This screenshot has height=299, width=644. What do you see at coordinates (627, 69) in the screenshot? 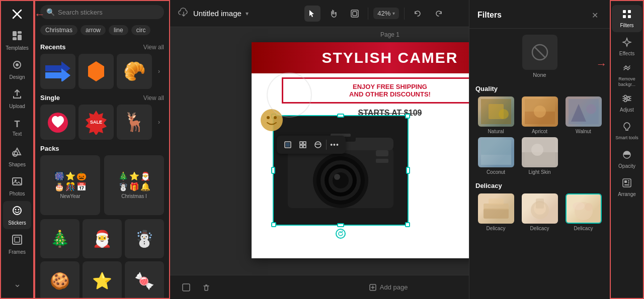
I see `removebg-icon` at bounding box center [627, 69].